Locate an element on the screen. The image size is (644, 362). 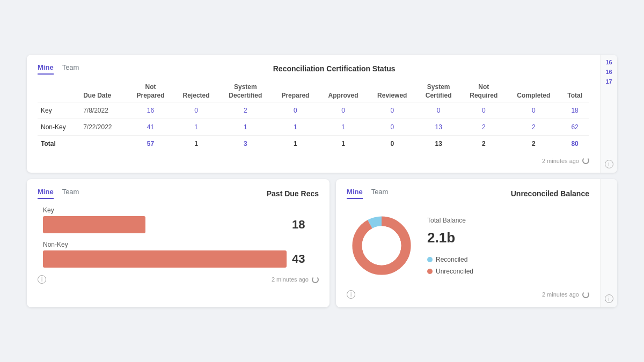
row-total-prepared: 1 is located at coordinates (295, 144).